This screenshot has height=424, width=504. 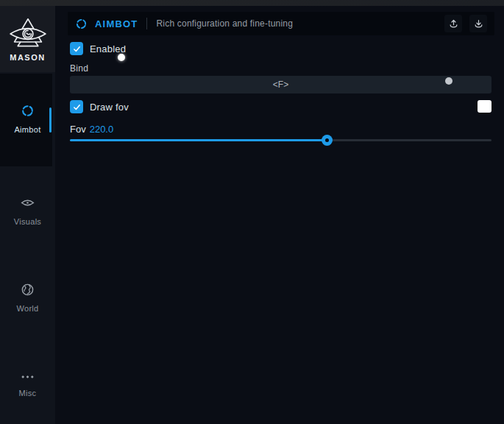 What do you see at coordinates (224, 24) in the screenshot?
I see `page-subtitle: Rich configuration and fine-tuning` at bounding box center [224, 24].